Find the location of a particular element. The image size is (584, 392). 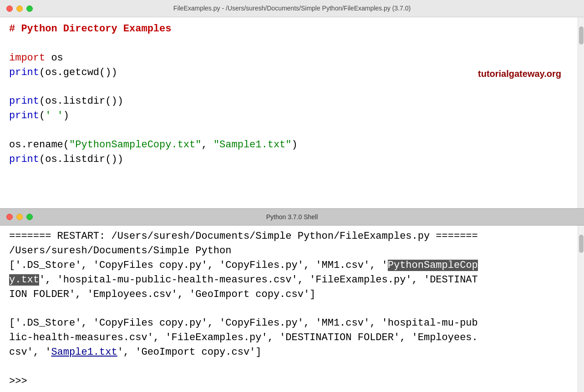

shell-title-bar: Python 3.7.0 Shell is located at coordinates (292, 217).